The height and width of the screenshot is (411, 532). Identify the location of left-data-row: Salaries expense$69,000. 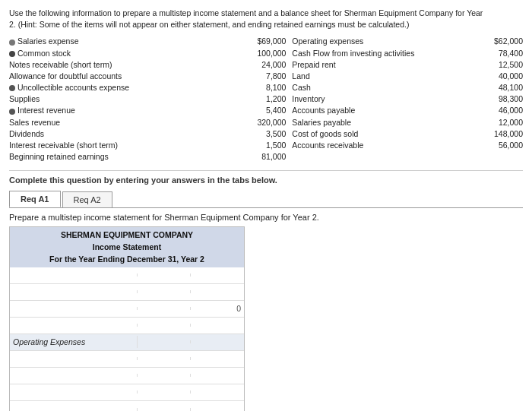
(147, 41).